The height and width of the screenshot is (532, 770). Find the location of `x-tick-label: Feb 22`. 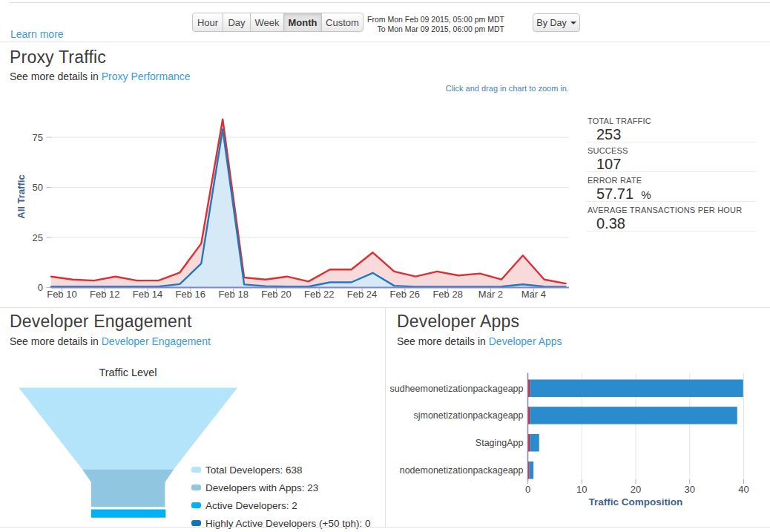

x-tick-label: Feb 22 is located at coordinates (319, 294).